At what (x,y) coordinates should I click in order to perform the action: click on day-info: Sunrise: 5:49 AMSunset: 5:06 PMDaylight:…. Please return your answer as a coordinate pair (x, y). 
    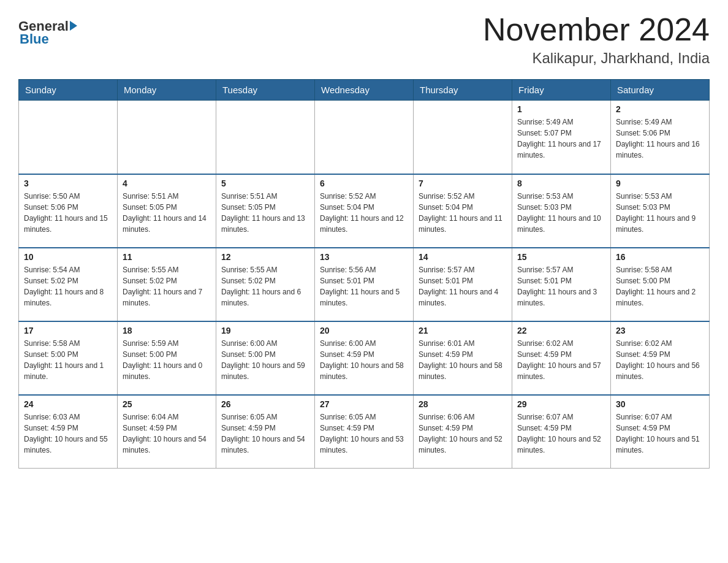
    Looking at the image, I should click on (660, 139).